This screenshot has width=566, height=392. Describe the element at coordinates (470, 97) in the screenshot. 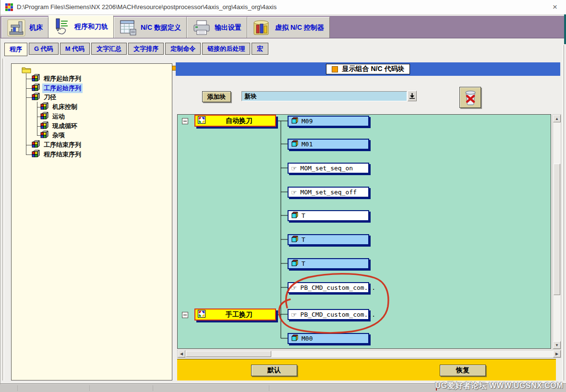

I see `trash-icon` at that location.